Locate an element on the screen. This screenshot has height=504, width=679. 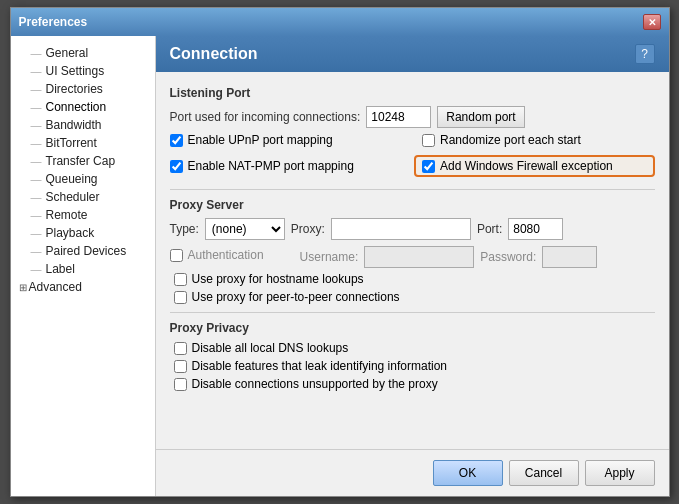
port-input is located at coordinates (398, 117).